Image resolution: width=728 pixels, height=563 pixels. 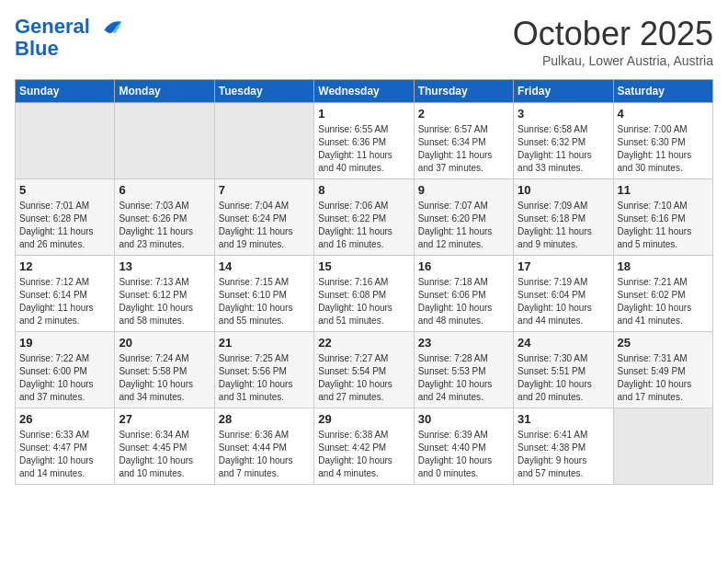 I want to click on day-number: 22, so click(x=364, y=342).